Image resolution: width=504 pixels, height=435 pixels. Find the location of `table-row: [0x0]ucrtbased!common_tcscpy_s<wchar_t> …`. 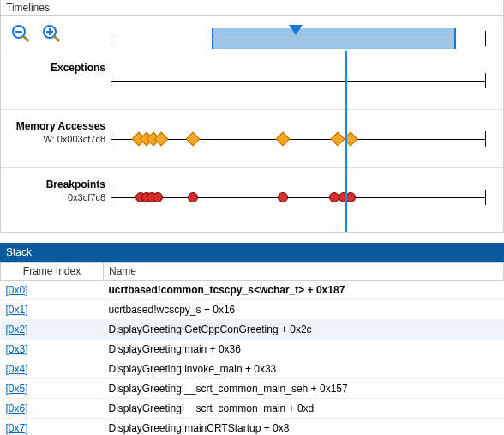

table-row: [0x0]ucrtbased!common_tcscpy_s<wchar_t> … is located at coordinates (252, 290).